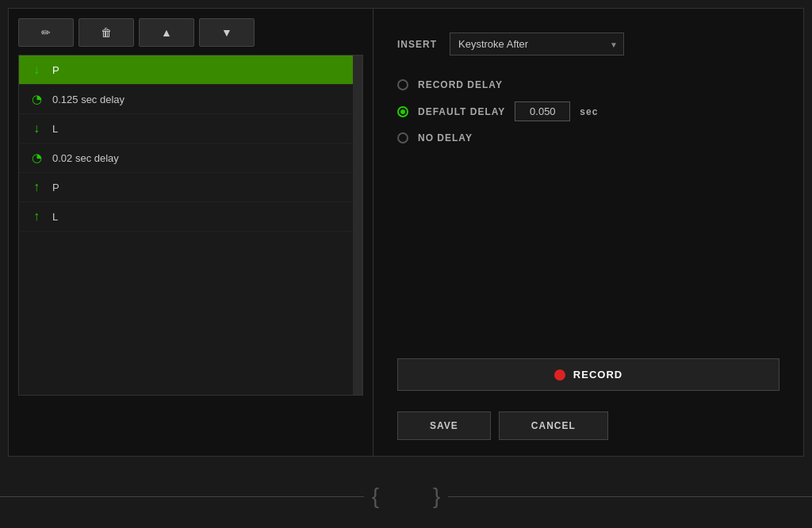 The height and width of the screenshot is (528, 812). I want to click on record-button: RECORD, so click(588, 374).